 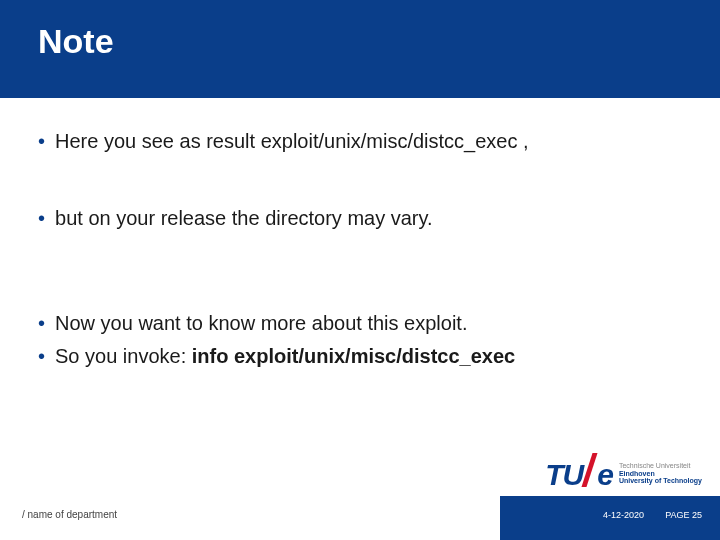 I want to click on bullet-item: • So you invoke: info exploit/unix/misc/…, so click(x=360, y=356).